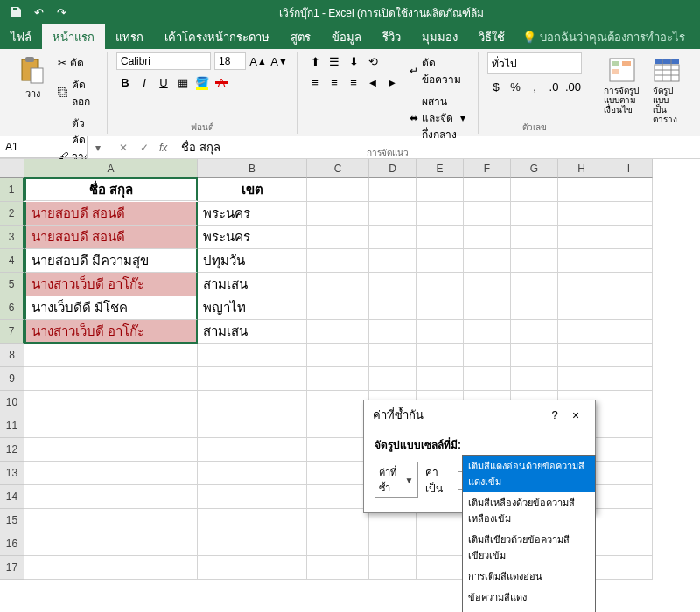 This screenshot has height=612, width=700. Describe the element at coordinates (164, 61) in the screenshot. I see `font-name-select: Calibri` at that location.